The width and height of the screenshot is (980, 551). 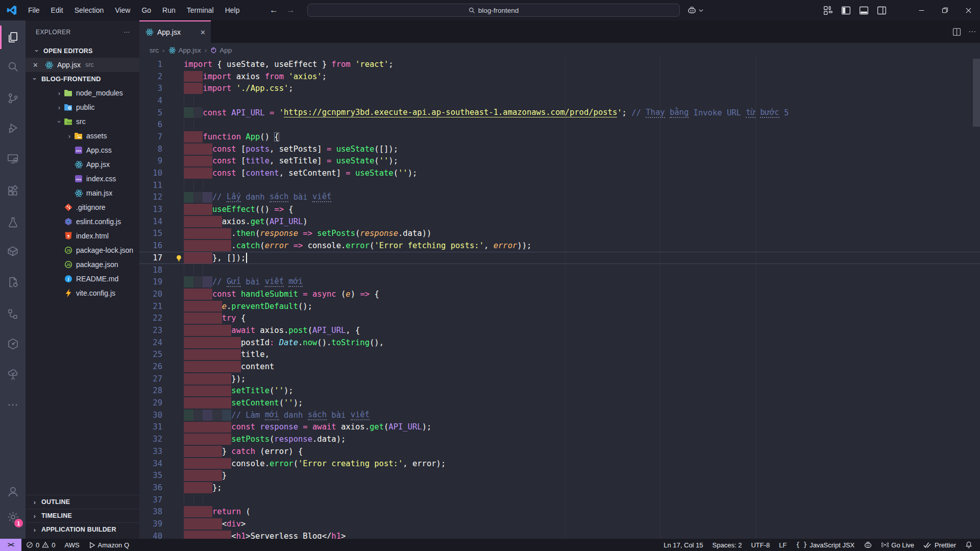 I want to click on cloudformation-icon, so click(x=13, y=374).